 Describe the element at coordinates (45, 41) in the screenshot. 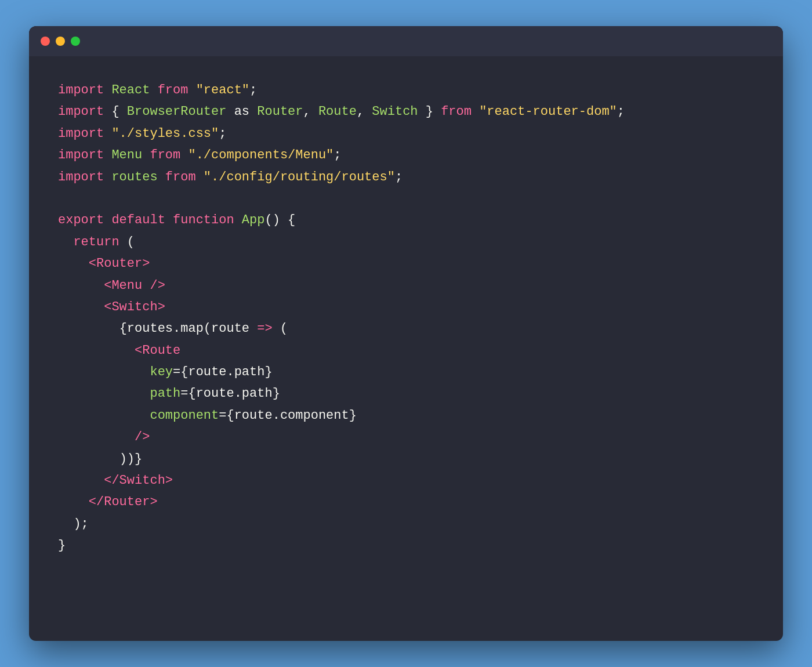

I see `close-button` at that location.